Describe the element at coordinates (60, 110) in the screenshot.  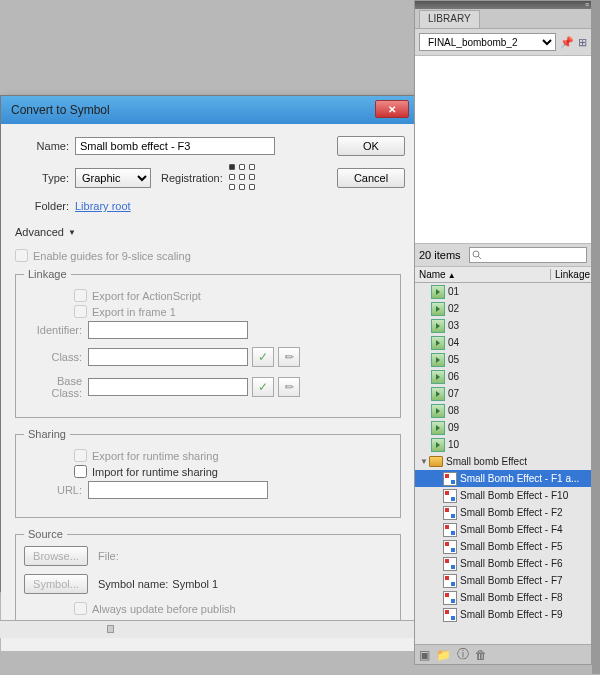
I see `dialog-title: Convert to Symbol` at that location.